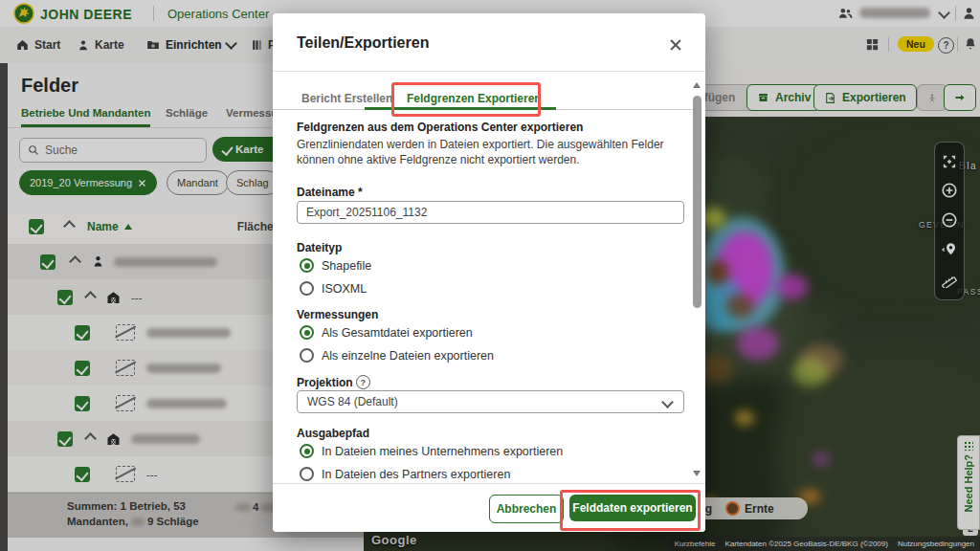 This screenshot has height=551, width=980. Describe the element at coordinates (396, 356) in the screenshot. I see `radio-option-einzelne-dateien: Als einzelne Dateien exportieren` at that location.